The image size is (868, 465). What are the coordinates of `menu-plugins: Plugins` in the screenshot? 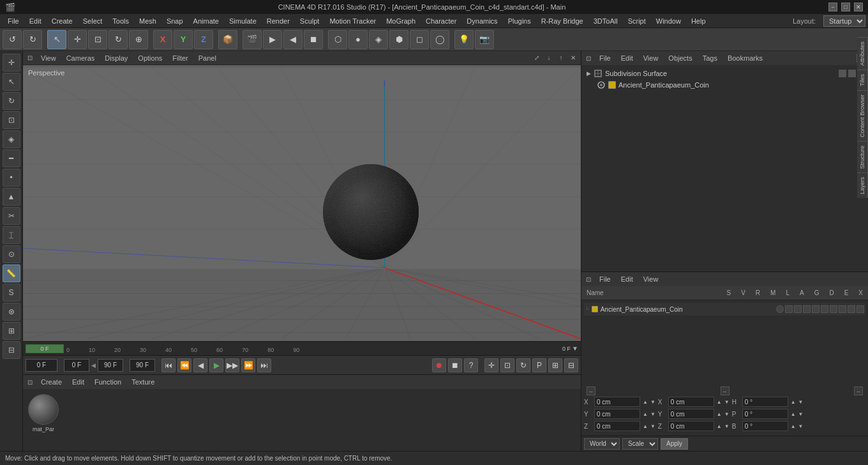 It's located at (520, 21).